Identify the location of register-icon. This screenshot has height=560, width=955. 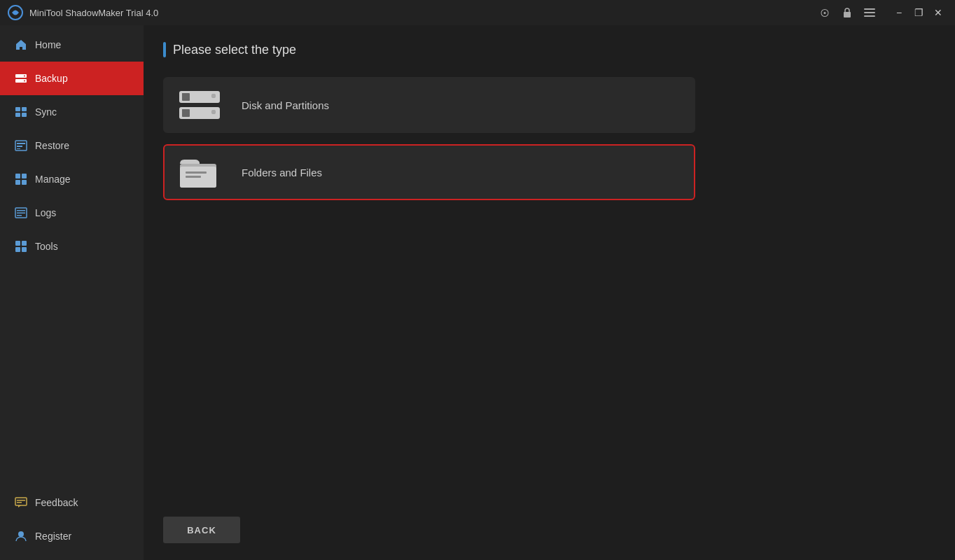
(21, 536).